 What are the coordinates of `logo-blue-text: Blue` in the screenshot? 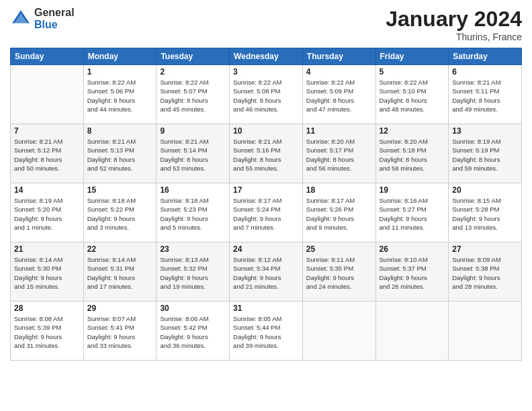 It's located at (54, 25).